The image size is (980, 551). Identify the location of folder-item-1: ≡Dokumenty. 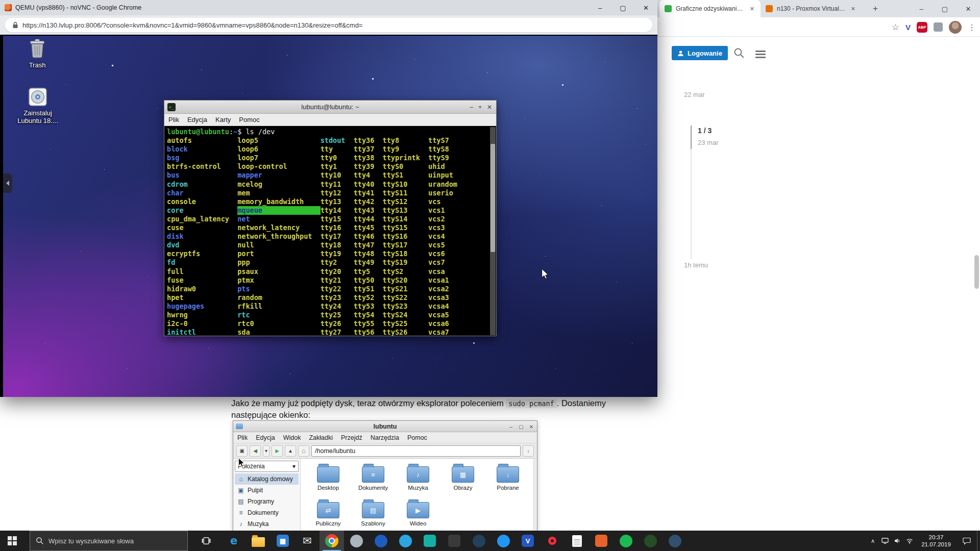
(373, 479).